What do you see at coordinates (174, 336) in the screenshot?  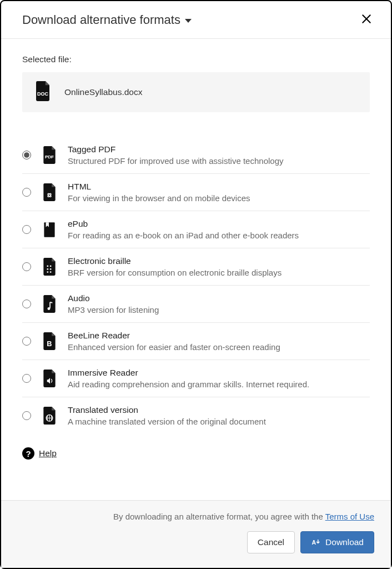 I see `option-title: BeeLine Reader` at bounding box center [174, 336].